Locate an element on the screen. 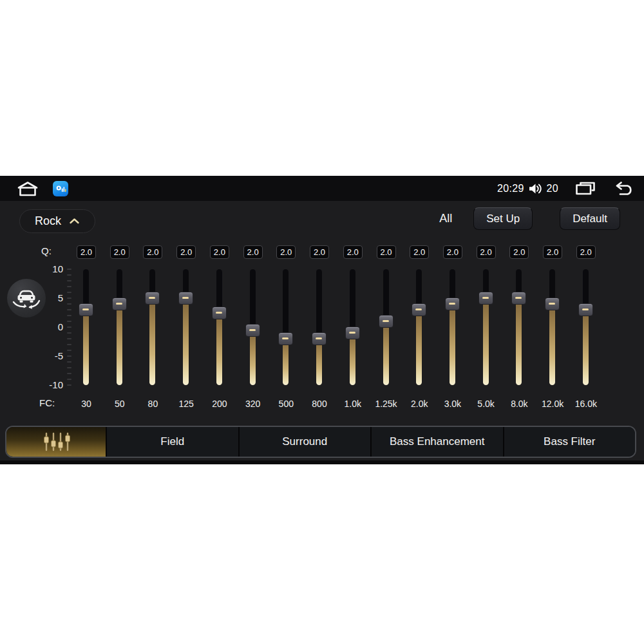  tab-bass-enhancement-label: Bass Enhancement is located at coordinates (437, 442).